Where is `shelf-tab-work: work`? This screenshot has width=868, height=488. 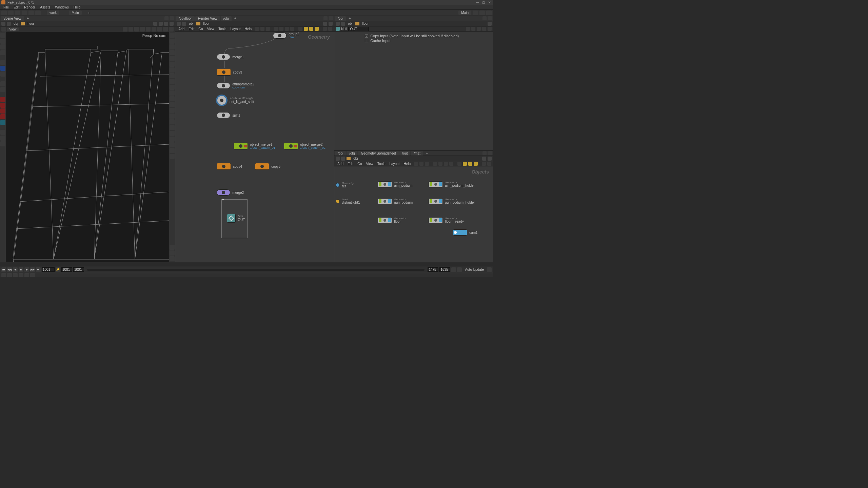 shelf-tab-work: work is located at coordinates (53, 13).